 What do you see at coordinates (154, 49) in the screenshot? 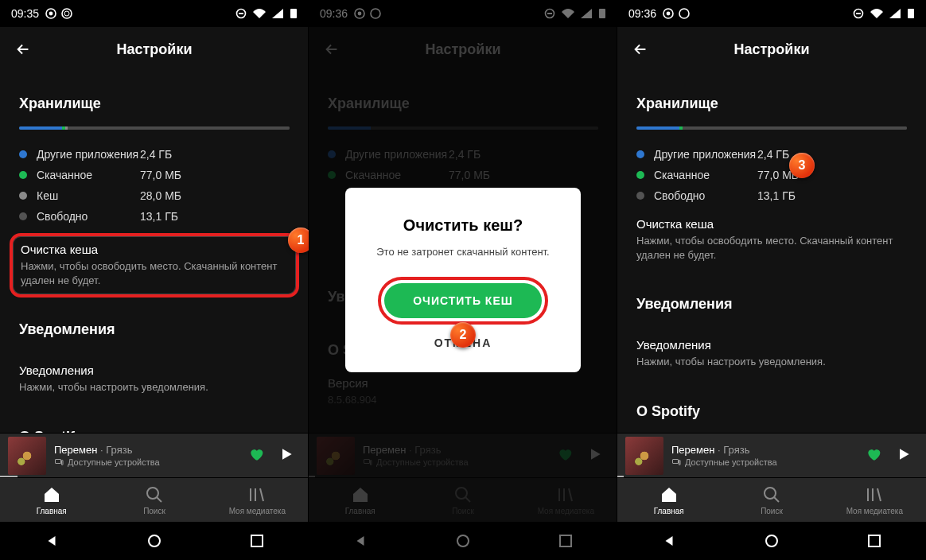
I see `page-header: Настройки` at bounding box center [154, 49].